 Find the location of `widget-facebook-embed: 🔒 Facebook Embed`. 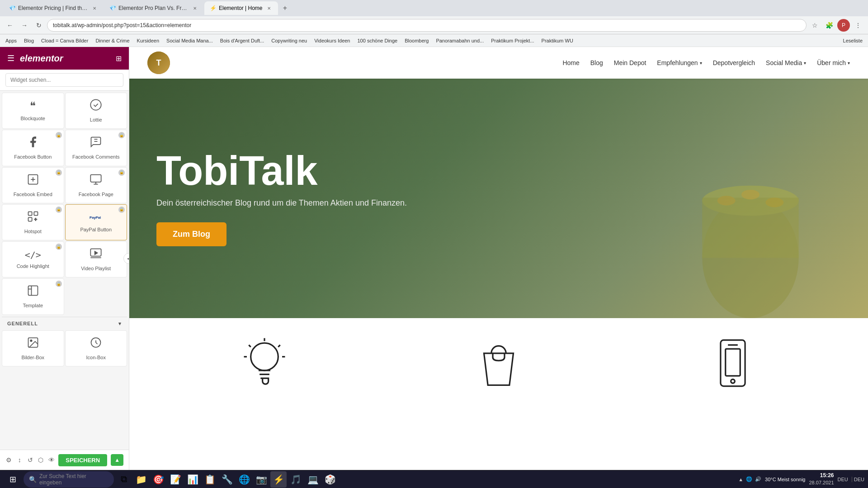

widget-facebook-embed: 🔒 Facebook Embed is located at coordinates (33, 185).